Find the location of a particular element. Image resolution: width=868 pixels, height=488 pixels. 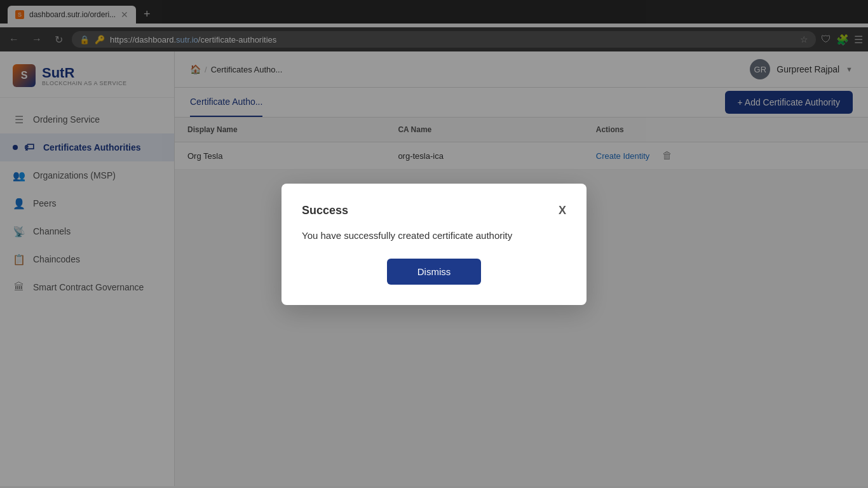

modal-title: Success is located at coordinates (325, 211).